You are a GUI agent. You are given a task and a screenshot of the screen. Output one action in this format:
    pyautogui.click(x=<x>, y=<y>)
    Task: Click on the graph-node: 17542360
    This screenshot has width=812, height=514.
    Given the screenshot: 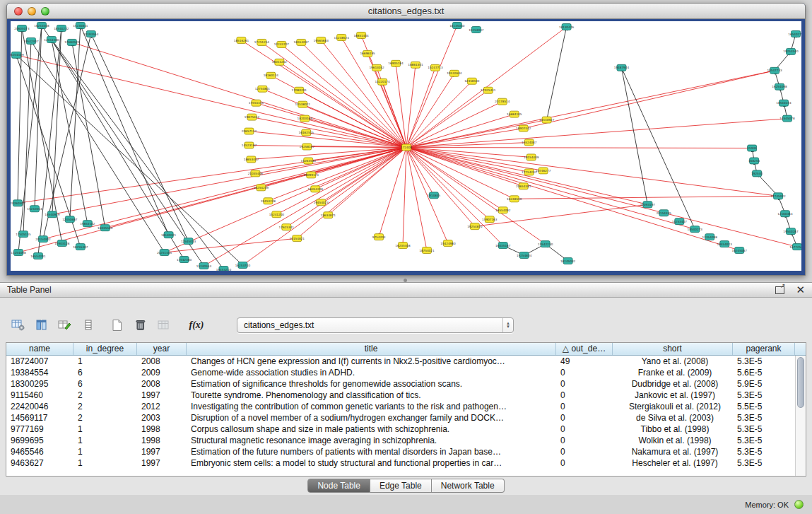 What is the action you would take?
    pyautogui.click(x=184, y=260)
    